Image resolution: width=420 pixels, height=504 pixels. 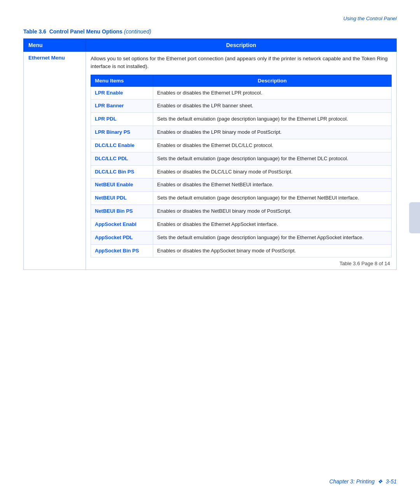 I want to click on menu-item-name: LPR PDL, so click(x=122, y=119).